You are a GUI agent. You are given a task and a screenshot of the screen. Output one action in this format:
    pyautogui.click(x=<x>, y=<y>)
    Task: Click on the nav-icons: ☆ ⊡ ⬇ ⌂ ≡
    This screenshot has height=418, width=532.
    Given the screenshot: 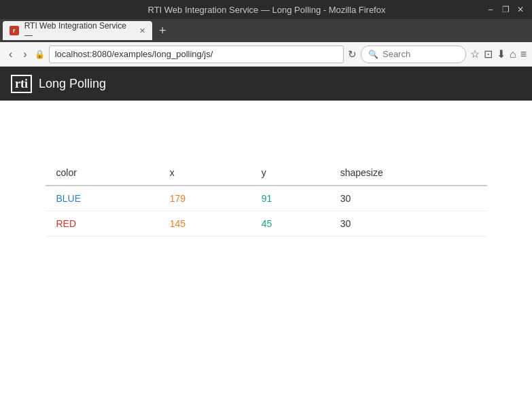 What is the action you would take?
    pyautogui.click(x=499, y=54)
    